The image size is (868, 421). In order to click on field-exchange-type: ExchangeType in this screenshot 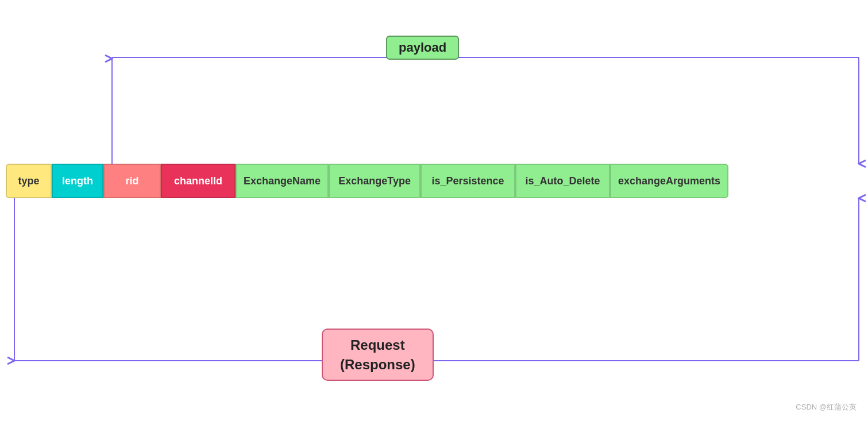, I will do `click(375, 181)`.